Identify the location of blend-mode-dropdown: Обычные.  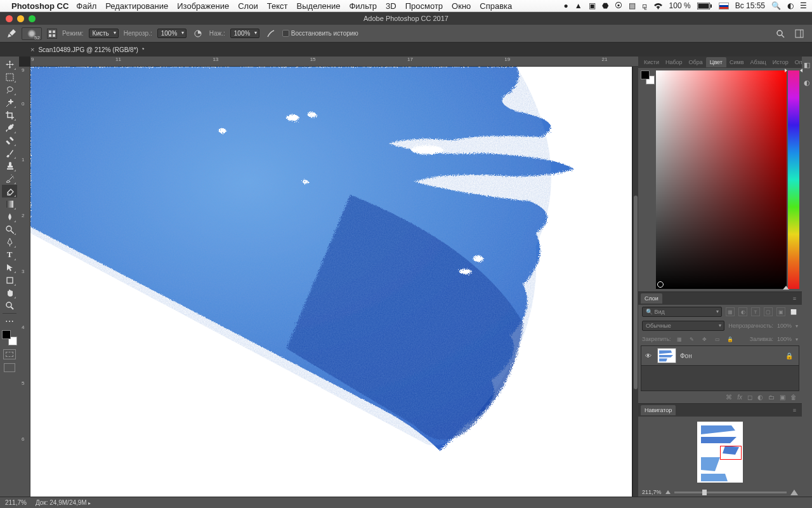
(683, 326).